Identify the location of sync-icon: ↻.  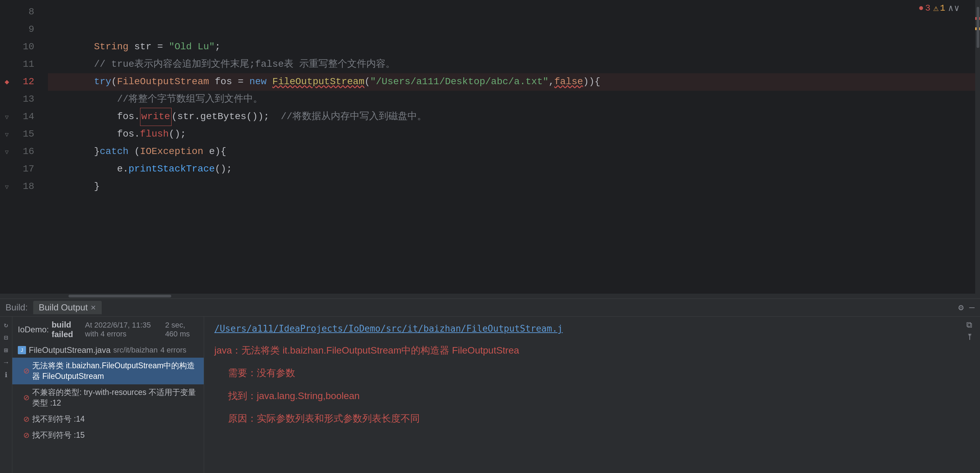
(6, 325).